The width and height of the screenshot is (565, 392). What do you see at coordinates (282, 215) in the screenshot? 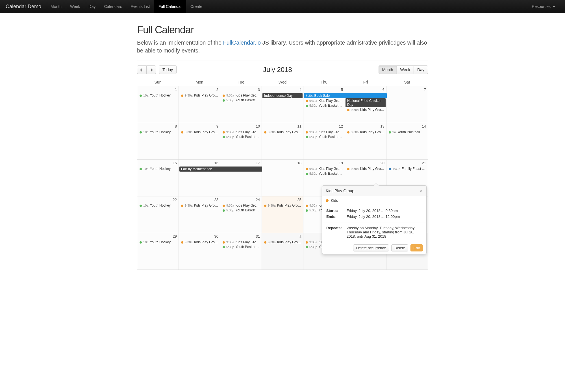
I see `day-cell: 25 9:30a Kids Play Group` at bounding box center [282, 215].